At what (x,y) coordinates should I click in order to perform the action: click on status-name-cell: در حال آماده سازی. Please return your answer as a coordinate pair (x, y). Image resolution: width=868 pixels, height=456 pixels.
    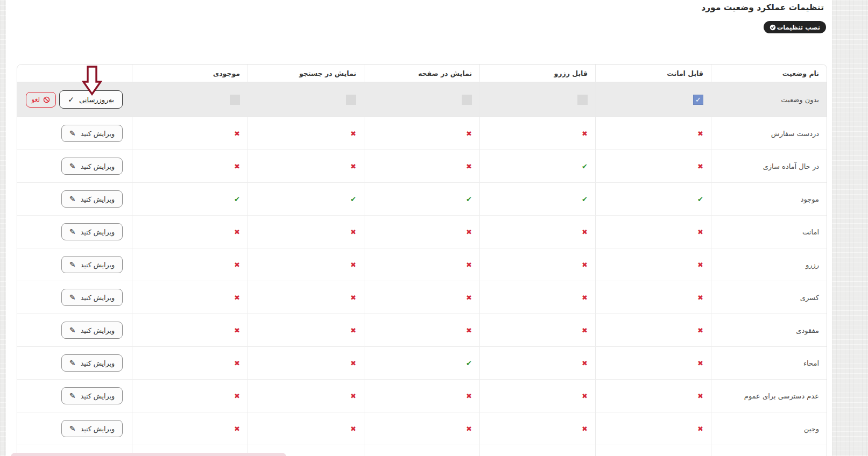
    Looking at the image, I should click on (768, 166).